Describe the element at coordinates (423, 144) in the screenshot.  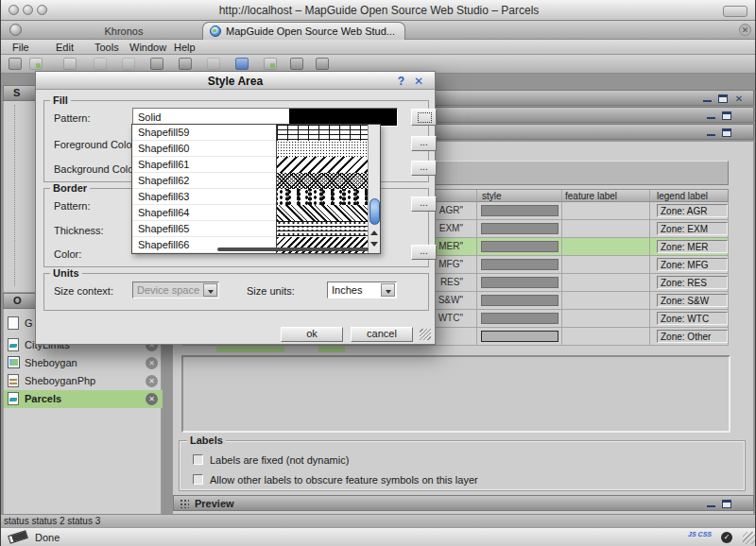
I see `fg-color-button: ...` at that location.